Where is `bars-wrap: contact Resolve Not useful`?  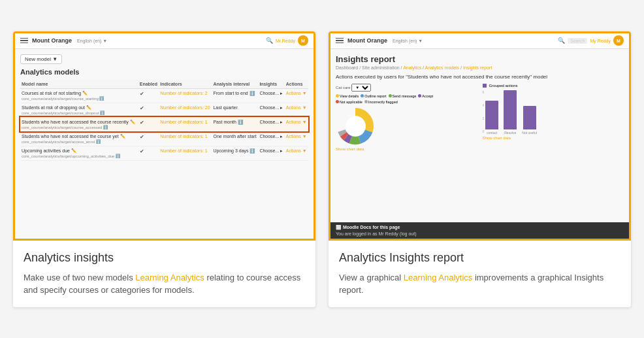
bars-wrap: contact Resolve Not useful is located at coordinates (511, 112).